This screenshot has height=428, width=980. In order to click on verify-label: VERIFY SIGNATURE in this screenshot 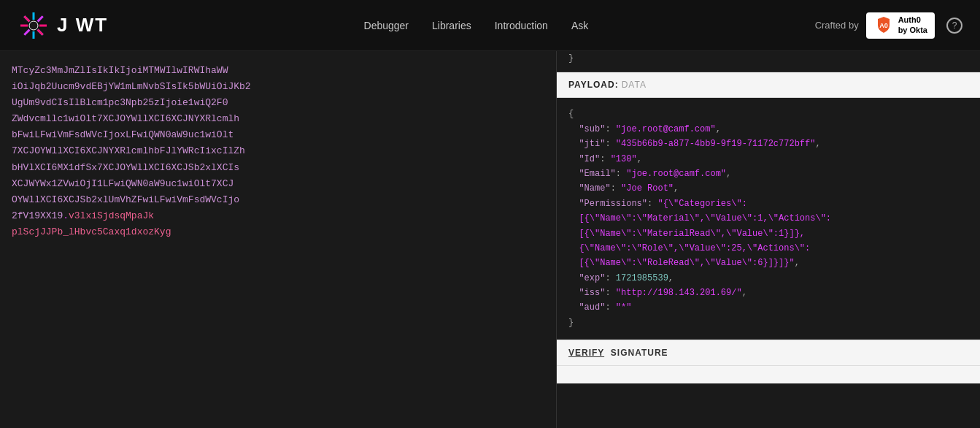, I will do `click(619, 353)`.